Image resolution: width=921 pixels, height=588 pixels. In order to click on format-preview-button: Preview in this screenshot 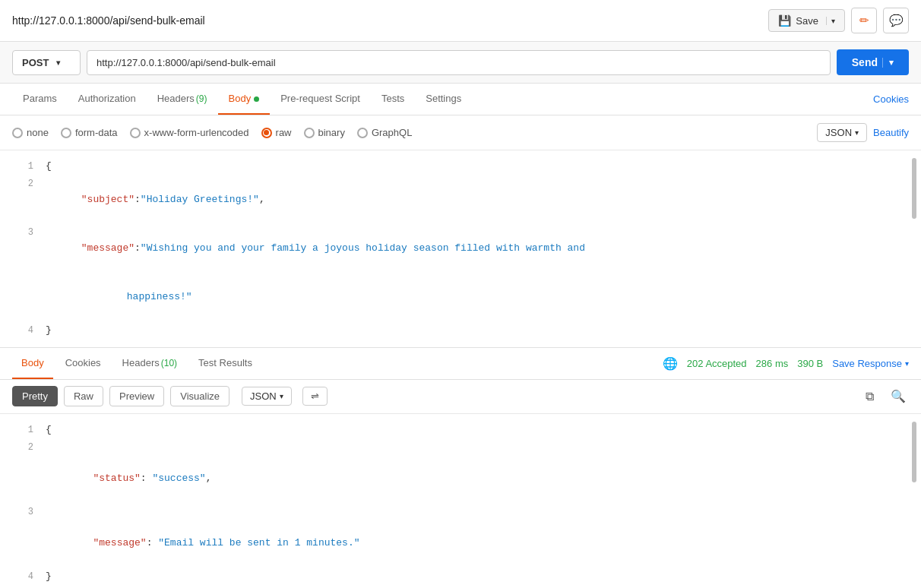, I will do `click(137, 397)`.